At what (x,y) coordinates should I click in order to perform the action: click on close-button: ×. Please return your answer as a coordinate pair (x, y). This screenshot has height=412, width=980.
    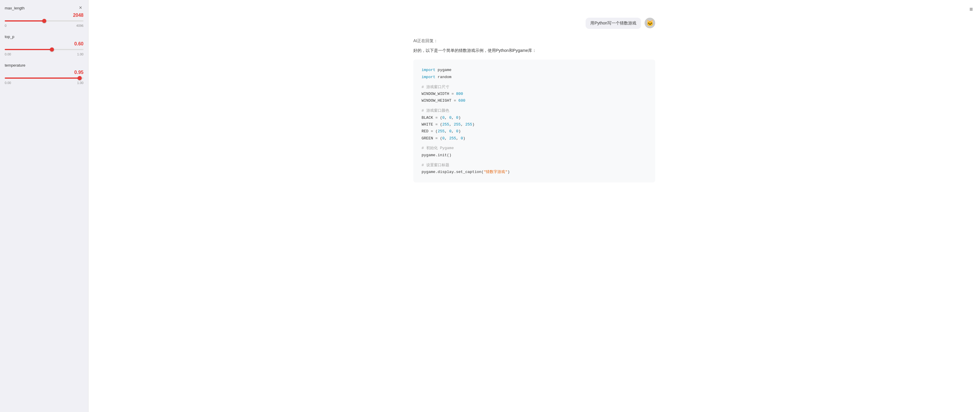
    Looking at the image, I should click on (81, 8).